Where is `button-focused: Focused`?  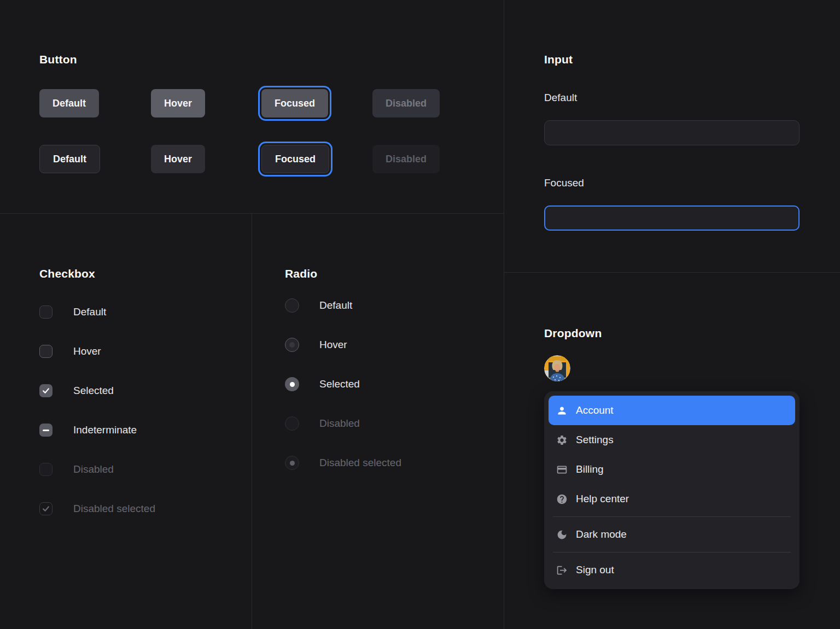 button-focused: Focused is located at coordinates (295, 103).